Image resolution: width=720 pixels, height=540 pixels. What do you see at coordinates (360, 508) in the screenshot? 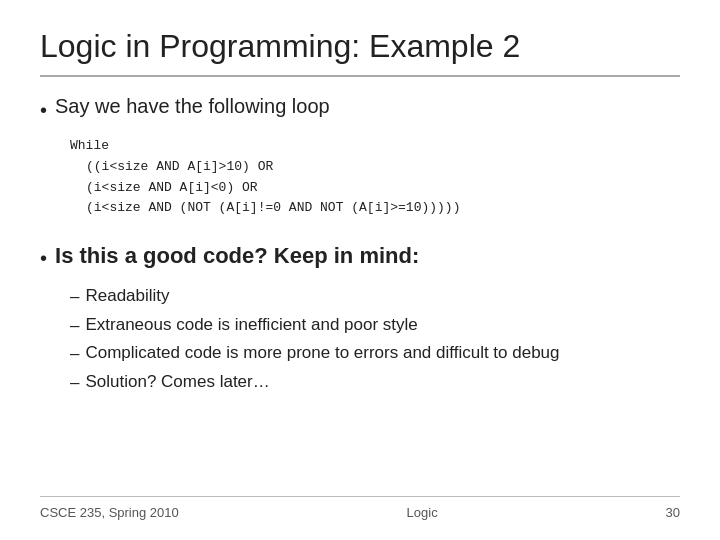
I see `footer: CSCE 235, Spring 2010 Logic 30` at bounding box center [360, 508].